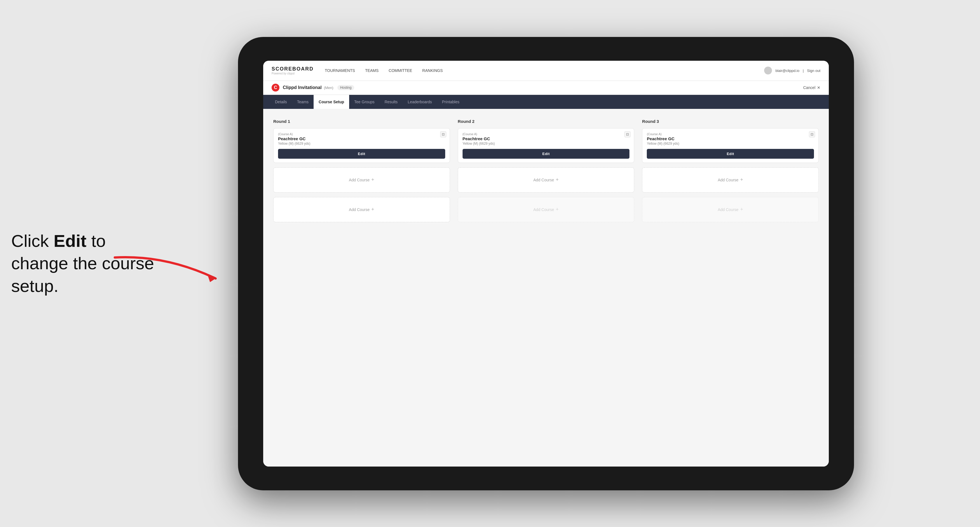  What do you see at coordinates (546, 173) in the screenshot?
I see `round-2-column: Round 2 ⊡ (Course A) Peachtree GC Yellow…` at bounding box center [546, 173].